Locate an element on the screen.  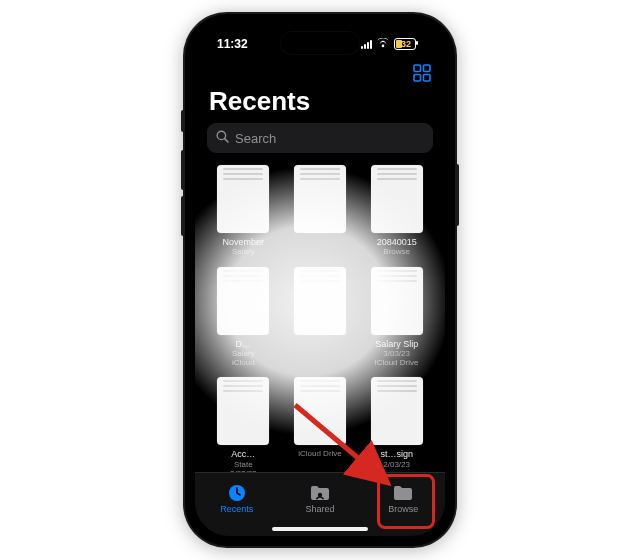
tab-label: Browse is located at coordinates (403, 509).